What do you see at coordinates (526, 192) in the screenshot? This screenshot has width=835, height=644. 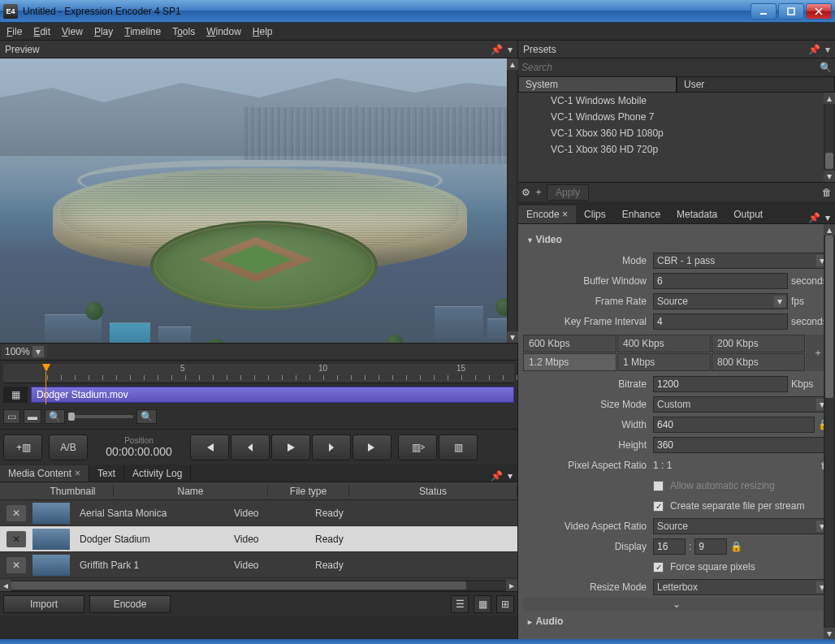 I see `gear-icon: ⚙` at bounding box center [526, 192].